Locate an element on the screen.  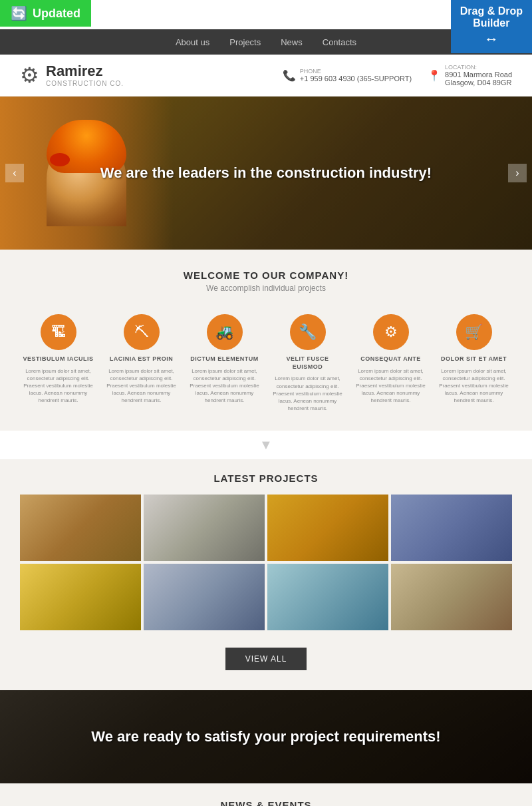
service-item-2: 🚜 DICTUM ELEMENTUM Lorem ipsum dolor sit… is located at coordinates (225, 363).